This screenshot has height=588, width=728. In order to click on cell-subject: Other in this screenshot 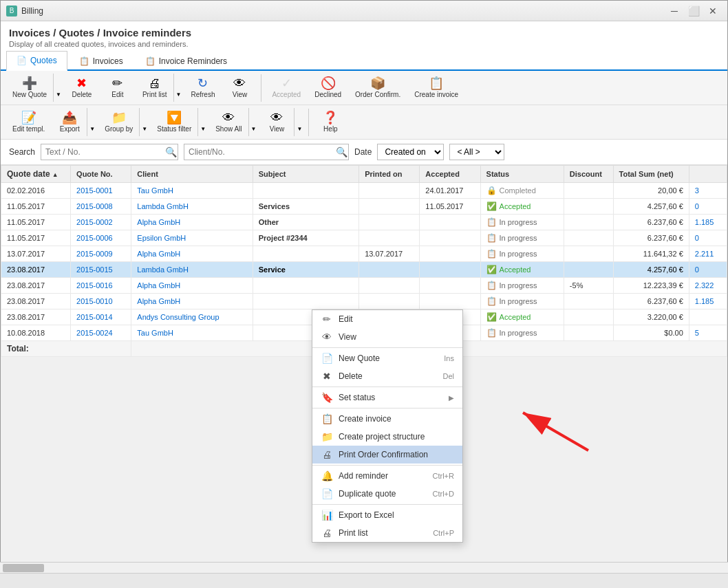, I will do `click(306, 223)`.